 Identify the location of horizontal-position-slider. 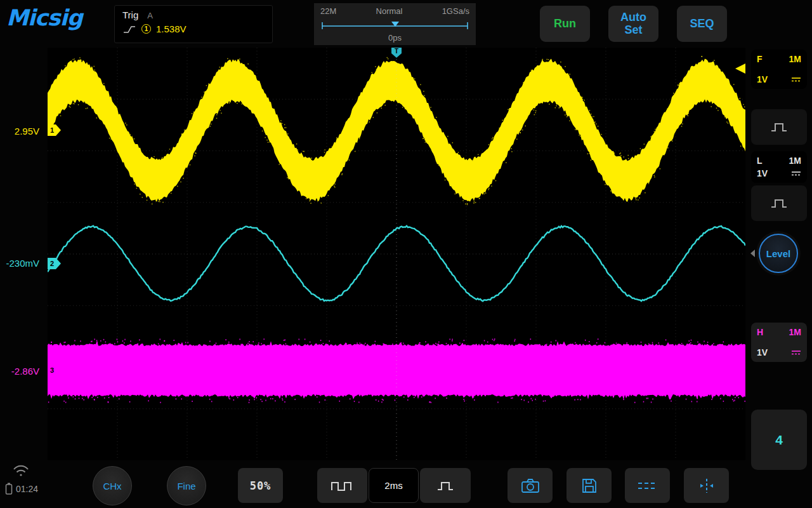
(395, 25).